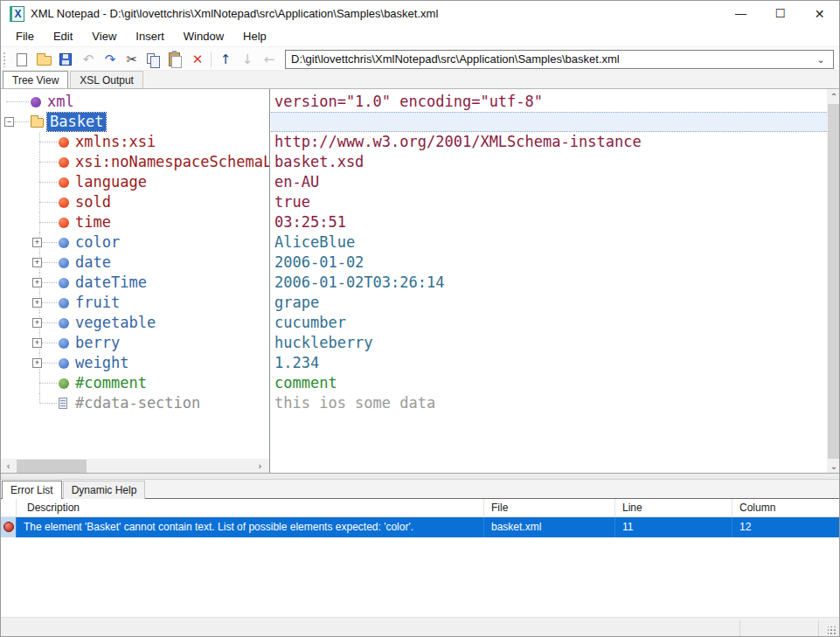  I want to click on nudge-down-button: ↓, so click(246, 59).